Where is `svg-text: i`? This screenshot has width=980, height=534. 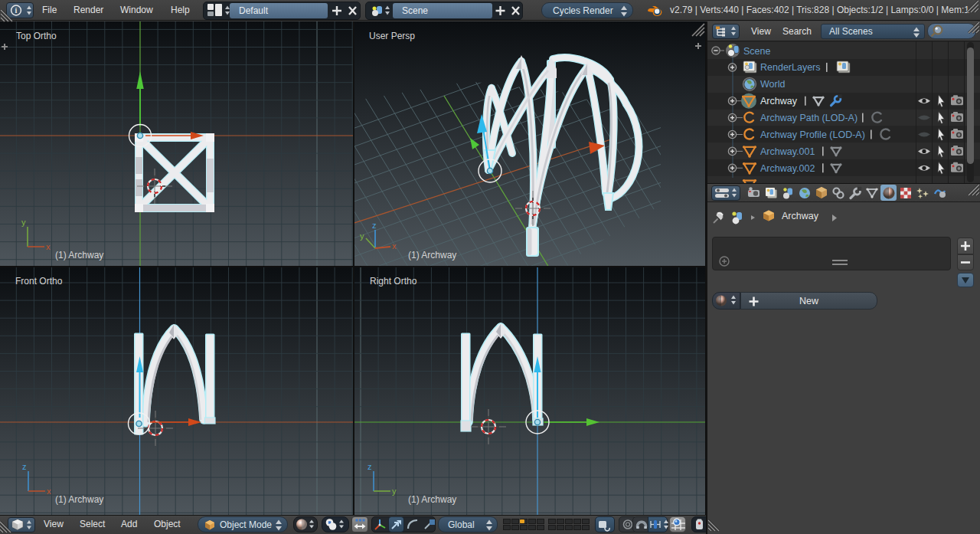 svg-text: i is located at coordinates (17, 11).